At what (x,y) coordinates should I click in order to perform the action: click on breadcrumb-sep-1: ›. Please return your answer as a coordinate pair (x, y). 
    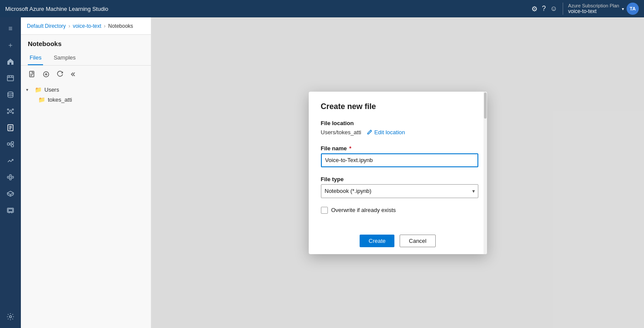
    Looking at the image, I should click on (69, 26).